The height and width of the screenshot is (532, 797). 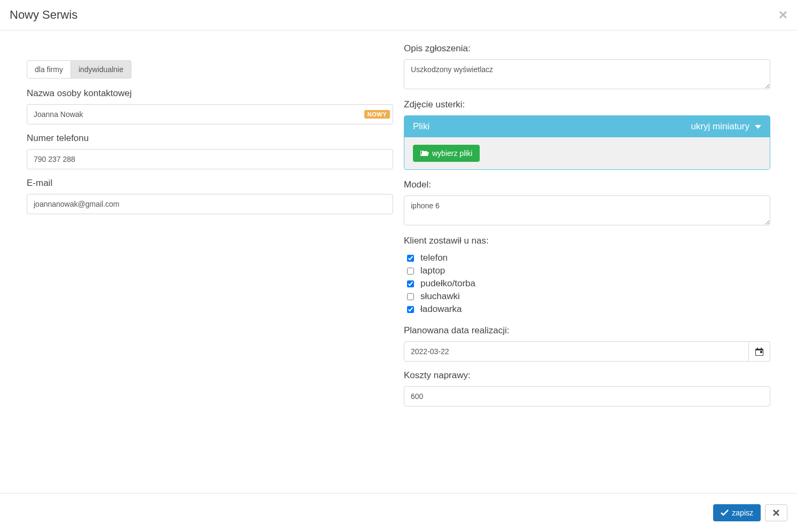 What do you see at coordinates (434, 258) in the screenshot?
I see `checklist-label: telefon` at bounding box center [434, 258].